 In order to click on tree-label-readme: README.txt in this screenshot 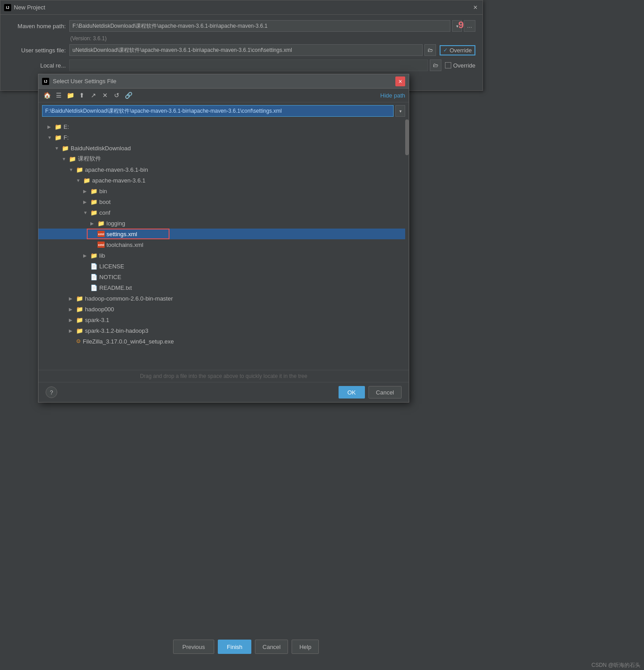, I will do `click(115, 288)`.